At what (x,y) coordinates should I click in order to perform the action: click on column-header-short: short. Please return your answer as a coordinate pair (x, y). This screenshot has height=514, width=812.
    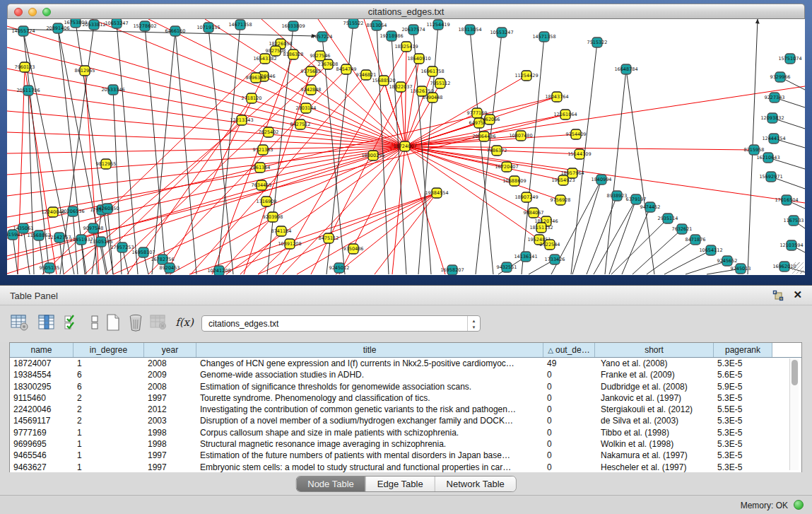
    Looking at the image, I should click on (654, 350).